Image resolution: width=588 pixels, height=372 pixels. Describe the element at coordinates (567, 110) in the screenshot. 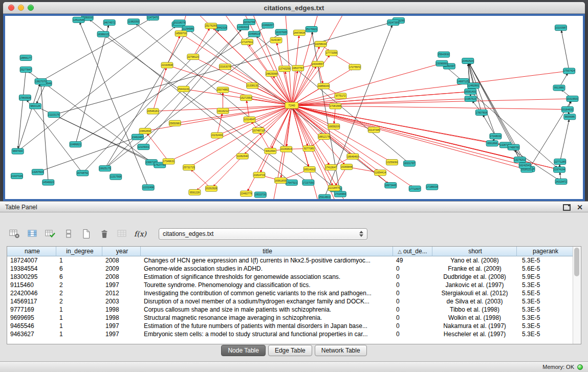

I see `network-node: 20184632` at that location.